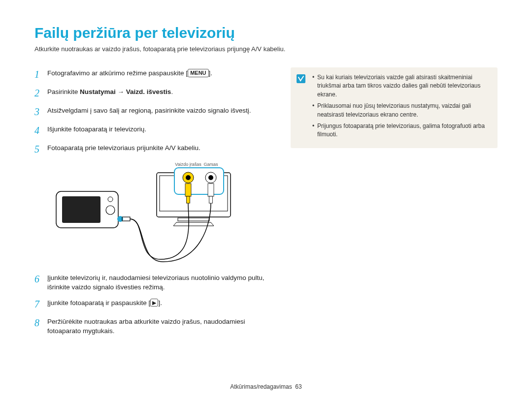 Image resolution: width=532 pixels, height=401 pixels. Describe the element at coordinates (401, 131) in the screenshot. I see `note-item: Prijungus fotoaparatą prie televizoriaus…` at that location.